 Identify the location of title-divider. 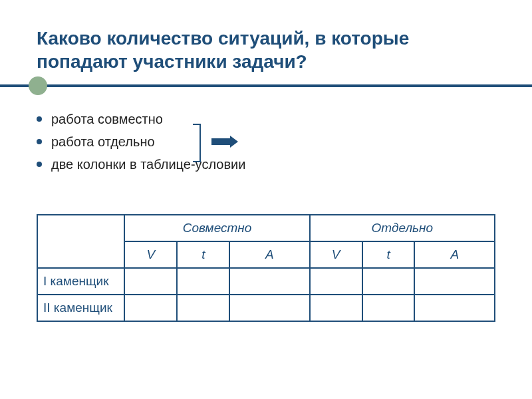
(266, 86).